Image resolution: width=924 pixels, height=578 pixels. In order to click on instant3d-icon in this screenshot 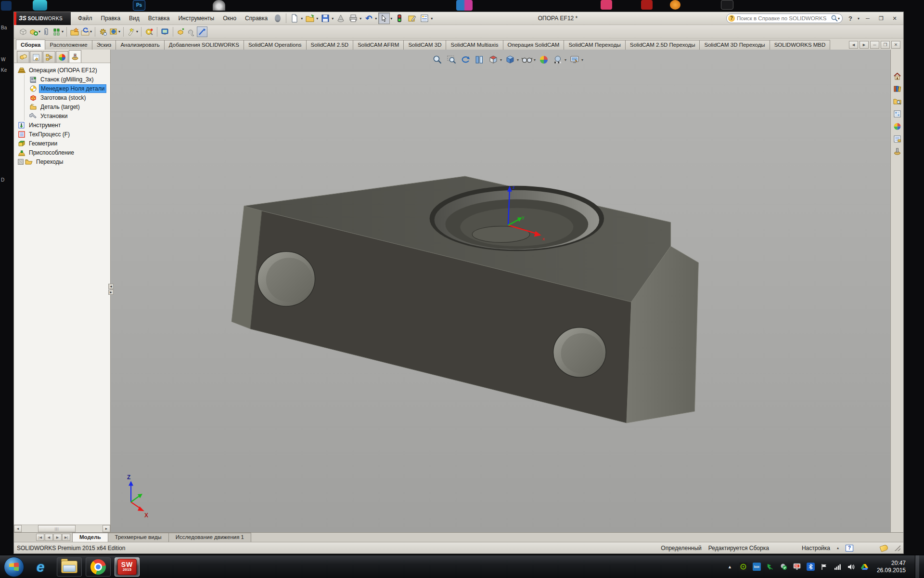, I will do `click(202, 32)`.